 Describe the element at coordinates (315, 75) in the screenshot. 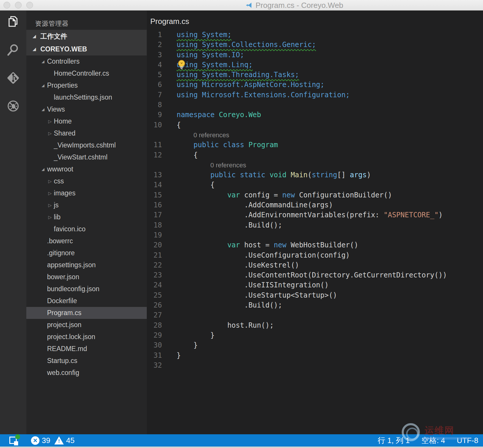

I see `code-line: 5using System.Threading.Tasks;` at that location.